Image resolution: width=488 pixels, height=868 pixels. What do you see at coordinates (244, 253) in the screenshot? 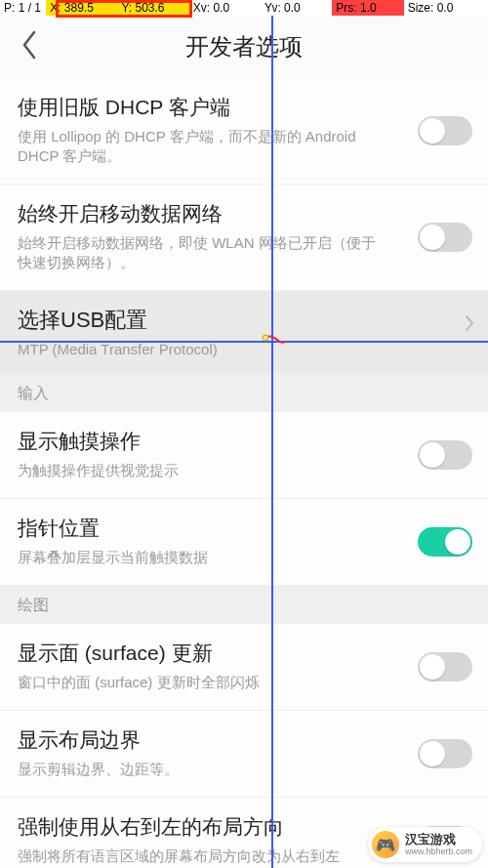
I see `item-subtitle: 始终开启移动数据网络，即使 WLAN 网络已开启（便于快速切换网络）。` at bounding box center [244, 253].